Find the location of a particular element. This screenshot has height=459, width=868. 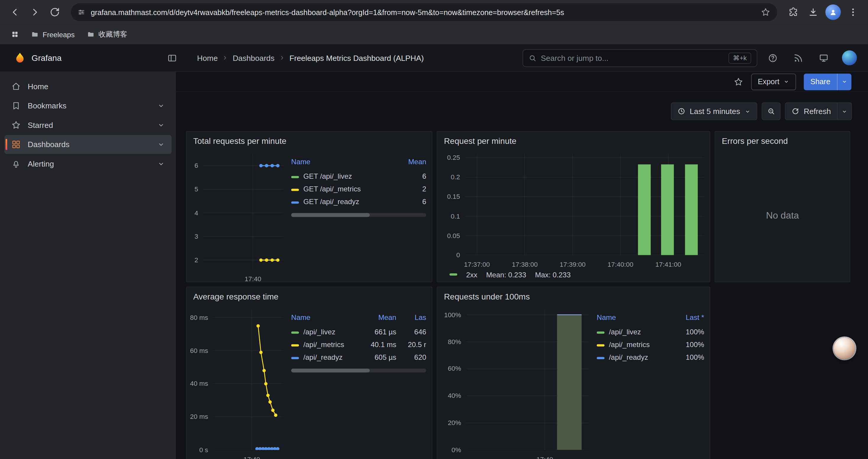

kebab-menu-icon is located at coordinates (853, 12).